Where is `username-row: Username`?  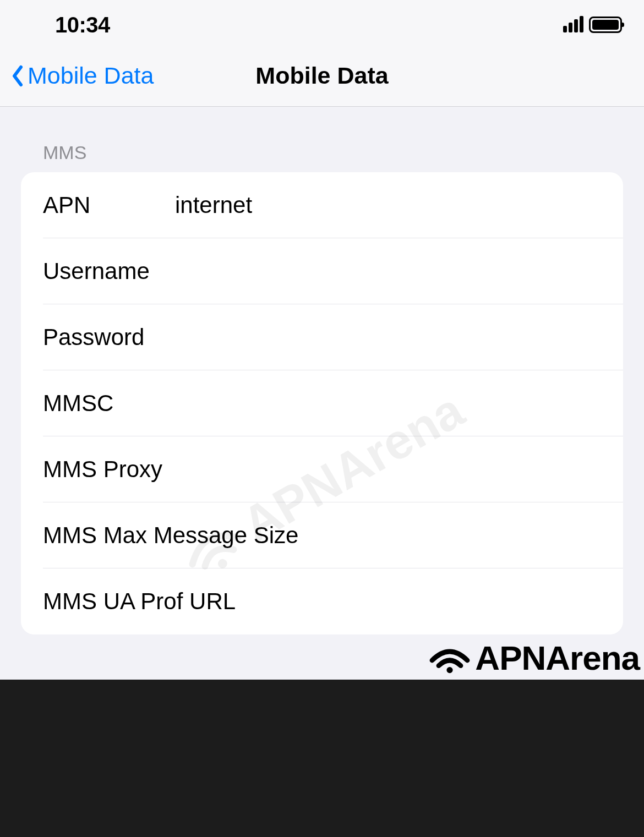 username-row: Username is located at coordinates (322, 271).